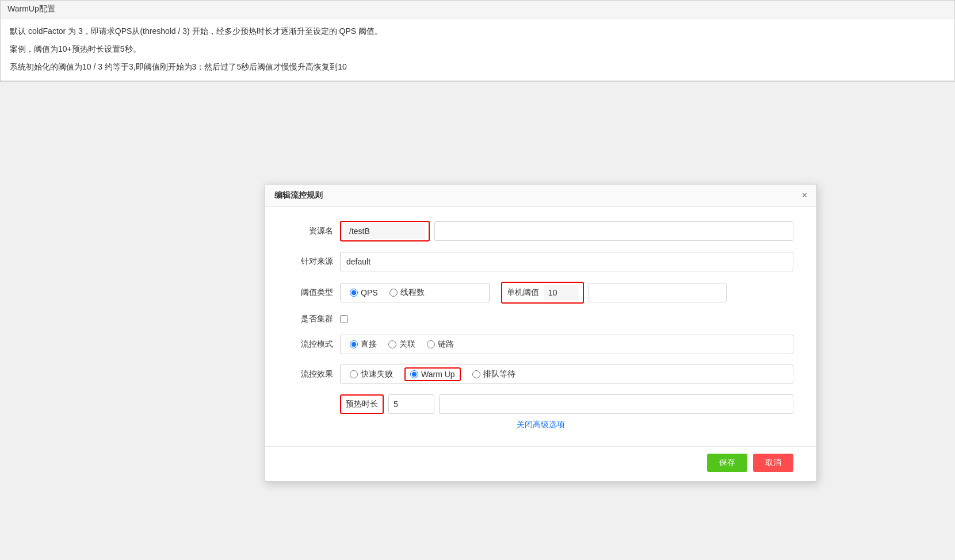 The image size is (955, 560). What do you see at coordinates (494, 374) in the screenshot?
I see `flow-effect-queue: 排队等待` at bounding box center [494, 374].